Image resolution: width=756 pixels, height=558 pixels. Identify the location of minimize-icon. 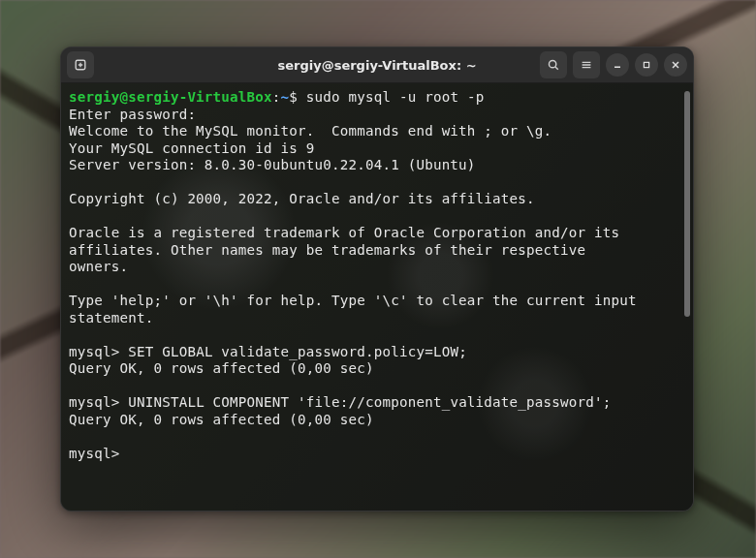
(617, 65).